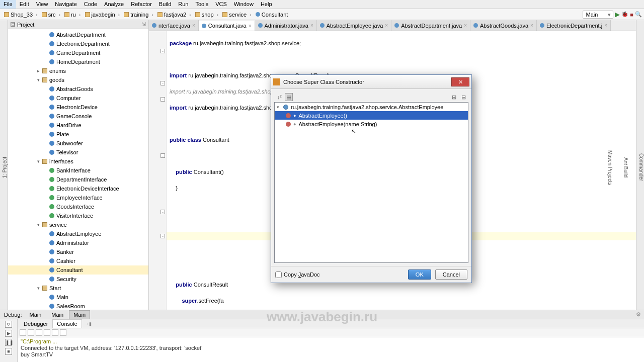 The width and height of the screenshot is (644, 362). I want to click on tree-node-goodsinterface: GoodsInterface, so click(78, 207).